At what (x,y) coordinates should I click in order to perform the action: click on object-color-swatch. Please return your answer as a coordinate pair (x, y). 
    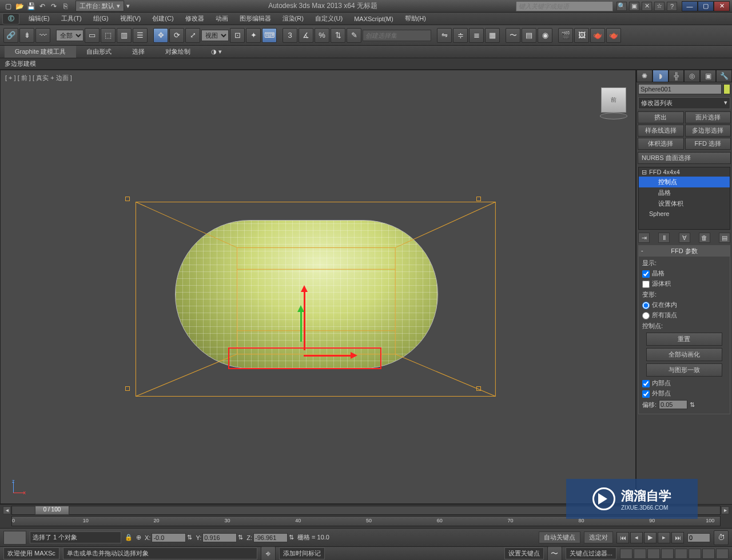
    Looking at the image, I should click on (727, 89).